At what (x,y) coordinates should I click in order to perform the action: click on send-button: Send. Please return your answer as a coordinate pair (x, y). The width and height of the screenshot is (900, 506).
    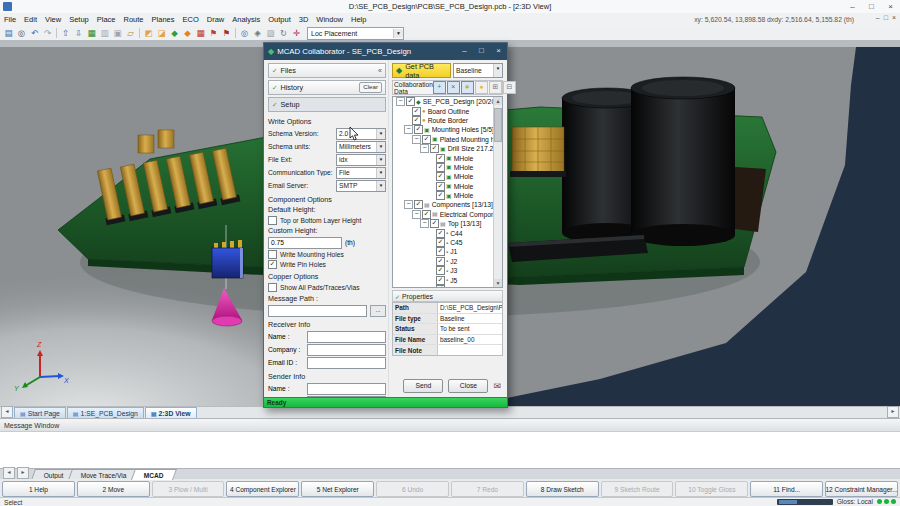
    Looking at the image, I should click on (423, 386).